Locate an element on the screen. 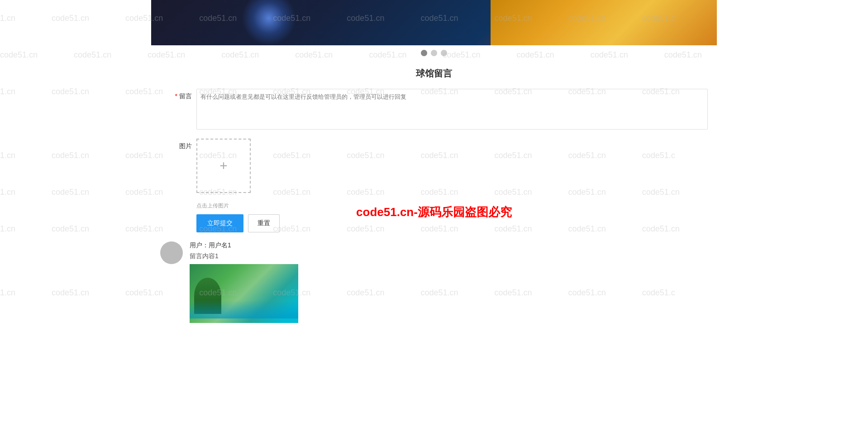  comment-image is located at coordinates (244, 294).